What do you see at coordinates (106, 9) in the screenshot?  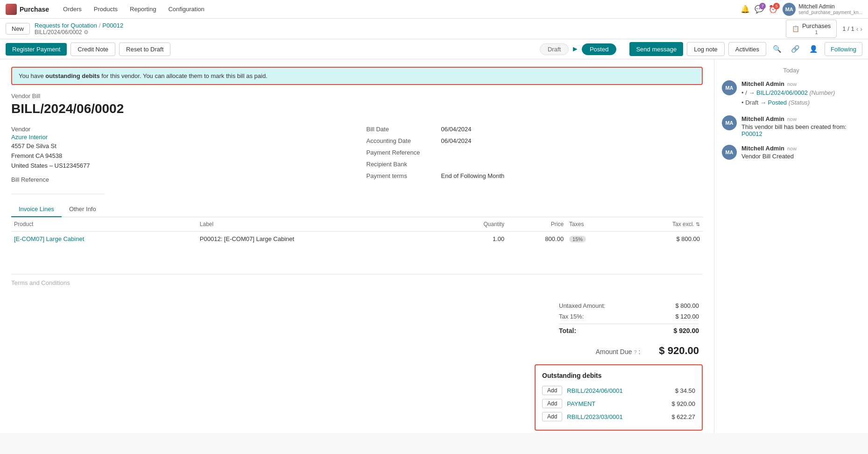 I see `nav-products: Products` at bounding box center [106, 9].